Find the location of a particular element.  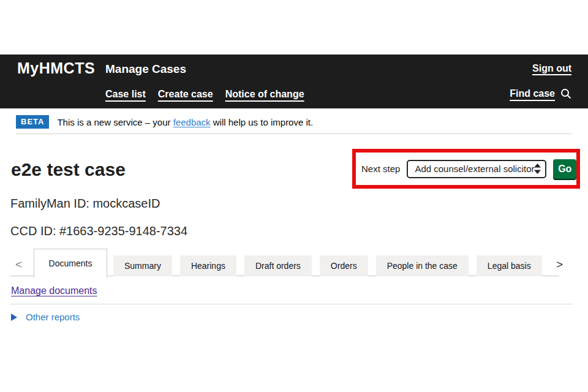

feedback-link: feedback is located at coordinates (192, 123).